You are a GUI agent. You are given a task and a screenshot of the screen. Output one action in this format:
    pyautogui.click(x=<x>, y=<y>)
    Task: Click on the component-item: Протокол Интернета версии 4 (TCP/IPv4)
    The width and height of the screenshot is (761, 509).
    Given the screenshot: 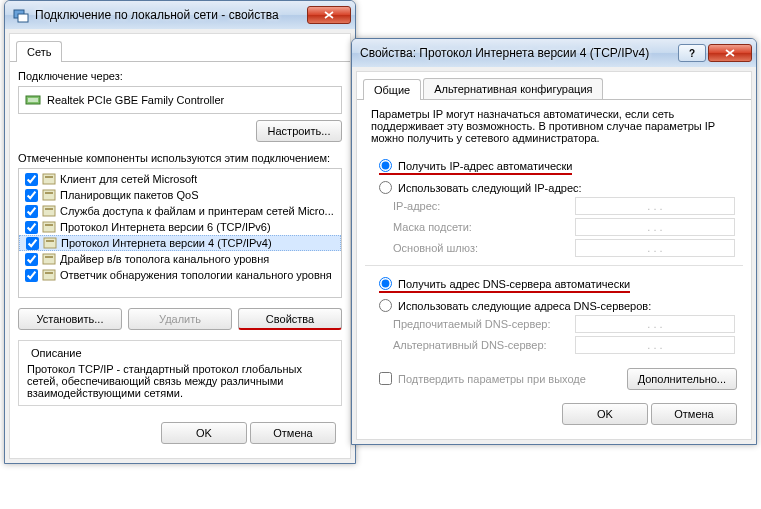 What is the action you would take?
    pyautogui.click(x=180, y=243)
    